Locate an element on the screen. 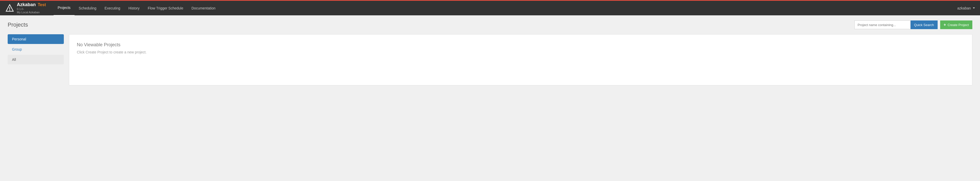  create-project-label: Create Project is located at coordinates (958, 25).